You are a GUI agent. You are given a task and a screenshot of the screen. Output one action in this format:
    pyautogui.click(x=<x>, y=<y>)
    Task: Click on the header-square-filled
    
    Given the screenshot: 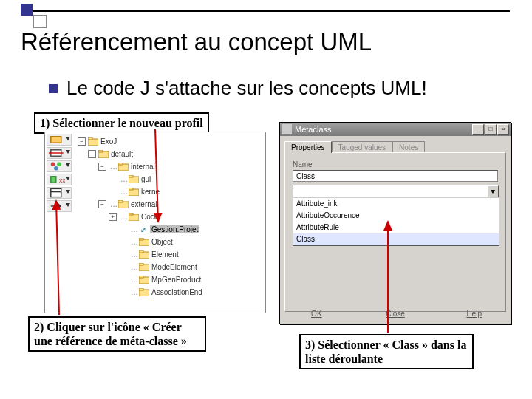 What is the action you would take?
    pyautogui.click(x=27, y=10)
    